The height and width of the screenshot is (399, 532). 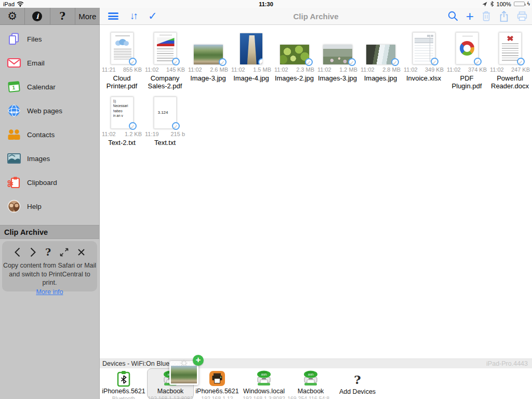 What do you see at coordinates (14, 63) in the screenshot?
I see `email-icon` at bounding box center [14, 63].